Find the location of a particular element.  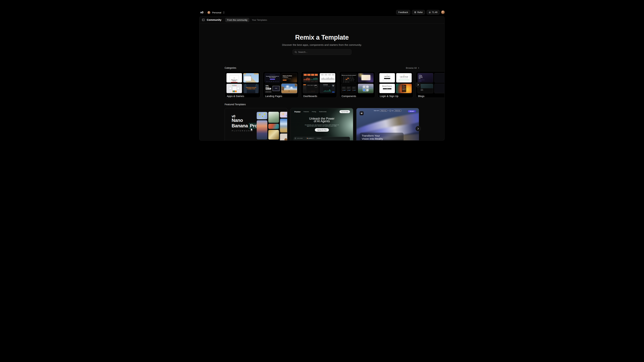

photo-people is located at coordinates (274, 126).